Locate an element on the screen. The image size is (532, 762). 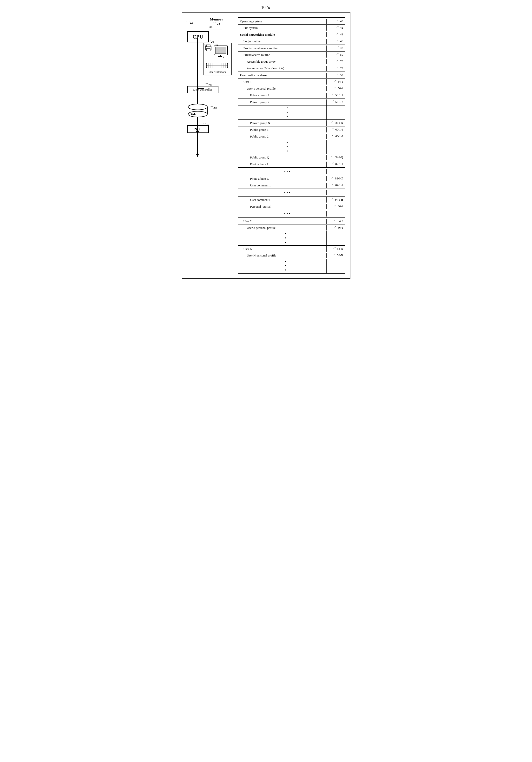
mem-row-7: Access array (B in view of A)⌒72 is located at coordinates (291, 68).